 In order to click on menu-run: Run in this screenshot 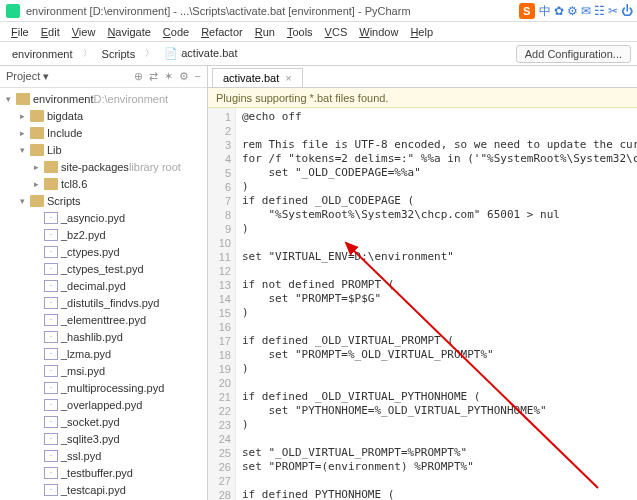, I will do `click(265, 32)`.